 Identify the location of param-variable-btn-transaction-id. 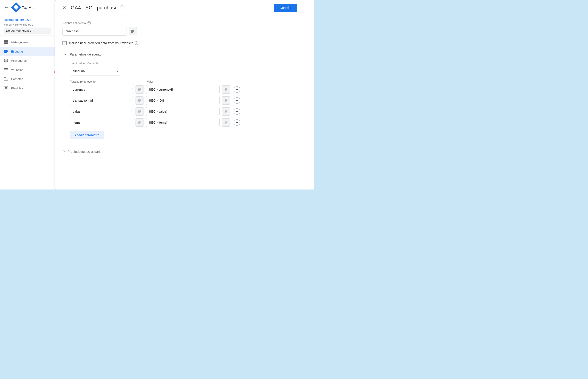
(140, 100).